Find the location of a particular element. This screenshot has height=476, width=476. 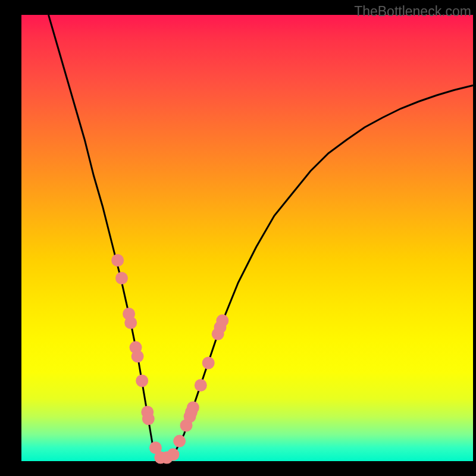

watermark-text: TheBottleneck.com is located at coordinates (413, 12).